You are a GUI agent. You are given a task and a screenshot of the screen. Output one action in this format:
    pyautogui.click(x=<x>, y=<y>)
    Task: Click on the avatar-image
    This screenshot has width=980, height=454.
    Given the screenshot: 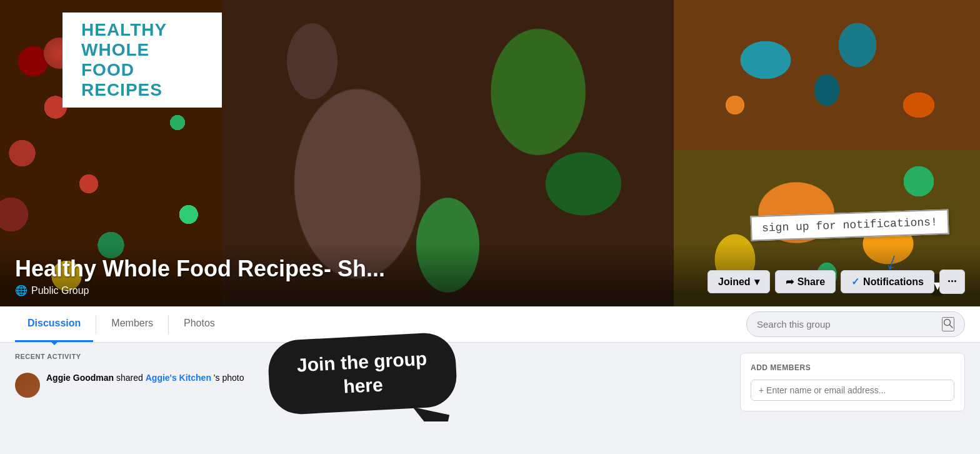 What is the action you would take?
    pyautogui.click(x=28, y=385)
    